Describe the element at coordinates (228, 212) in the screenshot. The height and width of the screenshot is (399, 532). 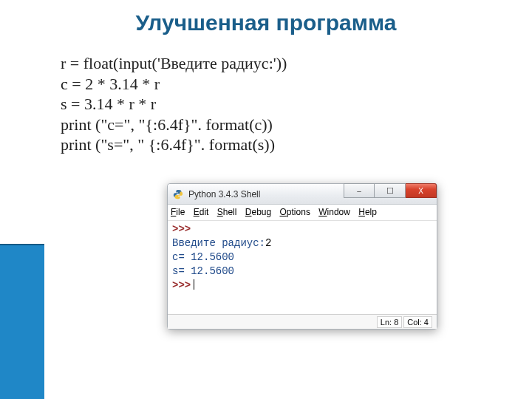
I see `menu-shell: Shell` at that location.